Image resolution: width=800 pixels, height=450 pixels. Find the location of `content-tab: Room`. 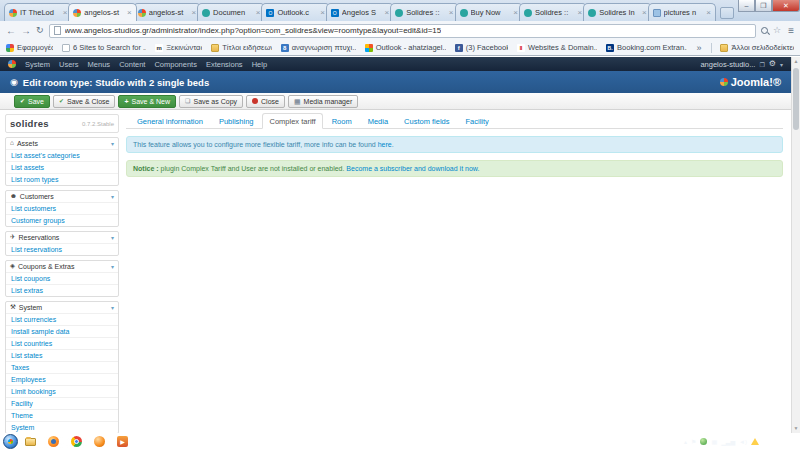

content-tab: Room is located at coordinates (342, 121).